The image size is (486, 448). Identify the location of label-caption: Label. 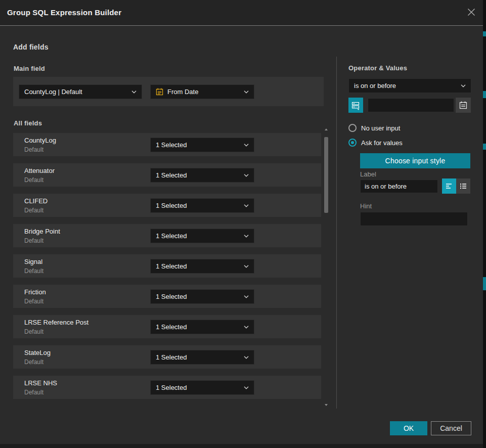
(368, 174).